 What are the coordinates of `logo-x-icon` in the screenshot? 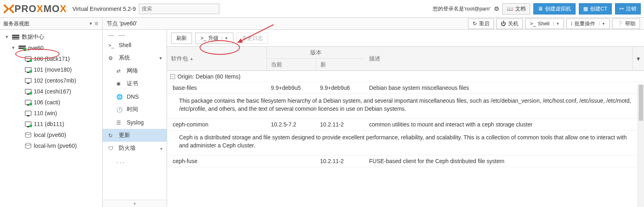 It's located at (9, 9).